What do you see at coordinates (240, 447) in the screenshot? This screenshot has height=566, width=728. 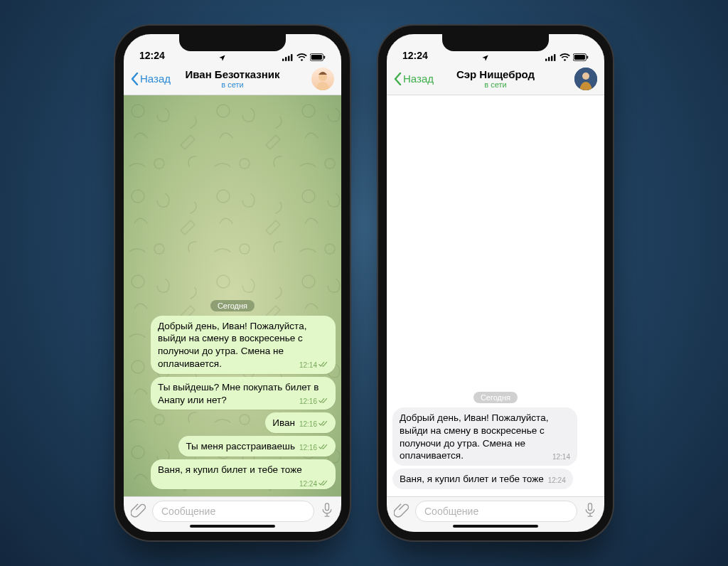 I see `message-text: Ты меня расстраиваешь` at bounding box center [240, 447].